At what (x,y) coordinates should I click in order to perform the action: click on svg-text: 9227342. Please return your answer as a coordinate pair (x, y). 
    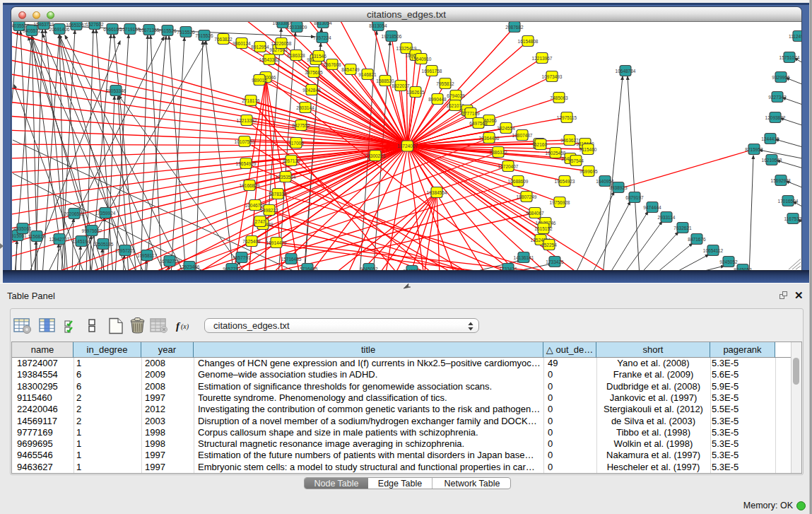
    Looking at the image, I should click on (777, 98).